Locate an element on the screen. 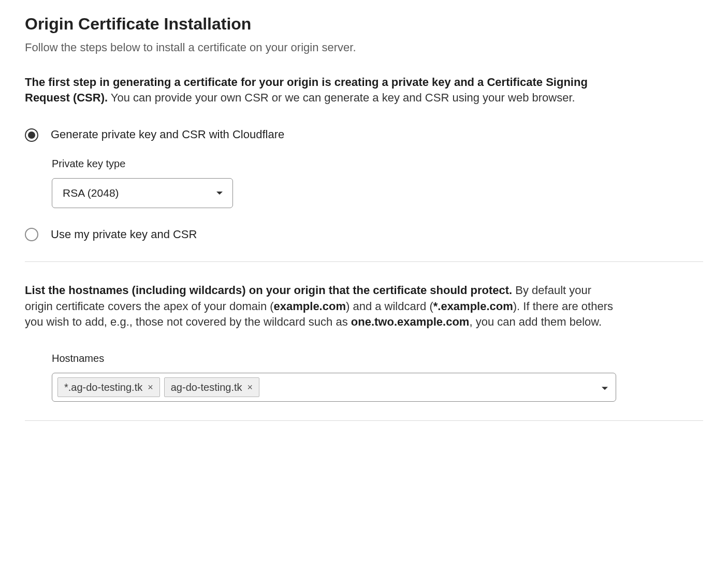 The height and width of the screenshot is (585, 728). step2-bold-d: one.two.example.com is located at coordinates (410, 322).